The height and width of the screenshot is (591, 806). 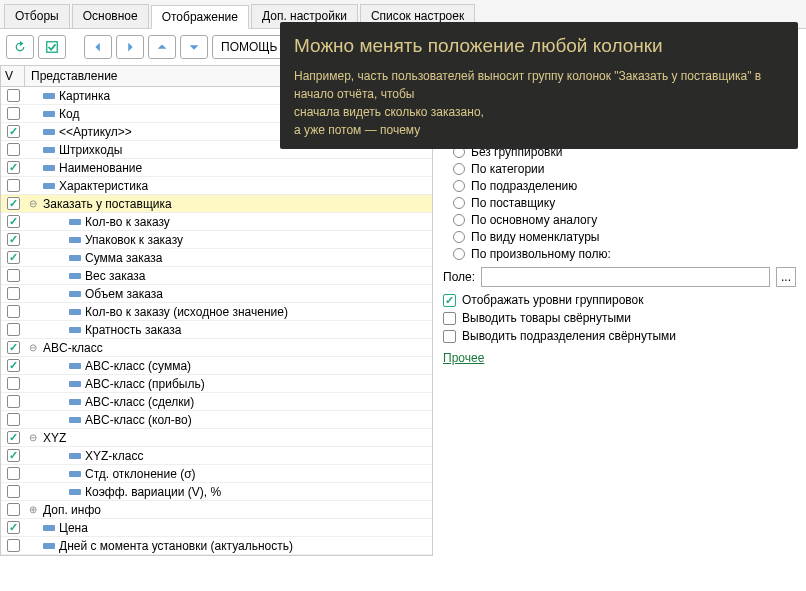 I want to click on checkbox-icon, so click(x=450, y=318).